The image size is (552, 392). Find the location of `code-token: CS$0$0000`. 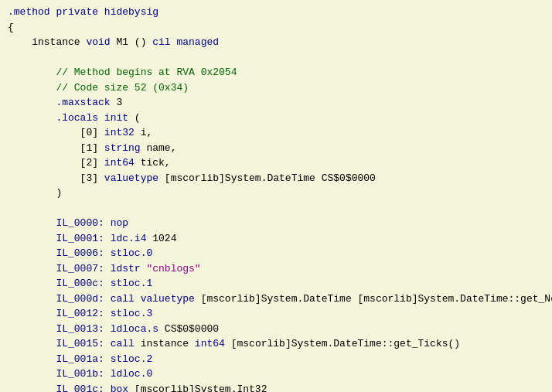

code-token: CS$0$0000 is located at coordinates (192, 329).